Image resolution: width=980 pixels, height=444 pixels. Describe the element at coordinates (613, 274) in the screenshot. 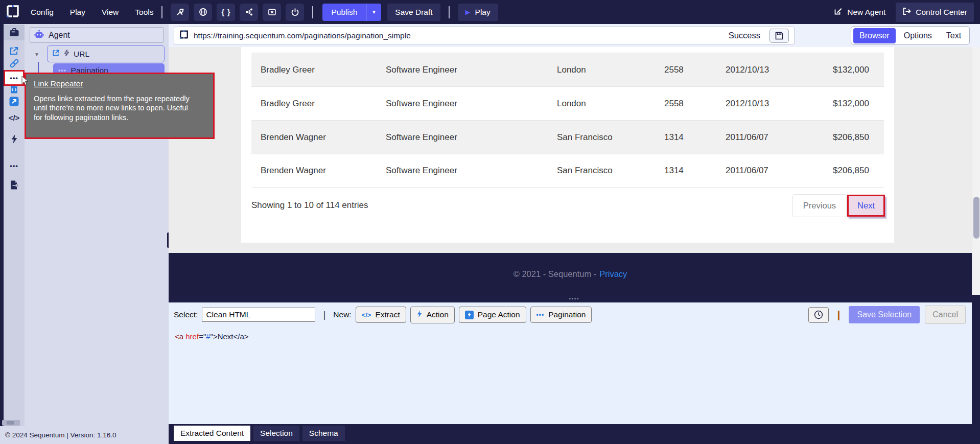

I see `privacy-link: Privacy` at that location.